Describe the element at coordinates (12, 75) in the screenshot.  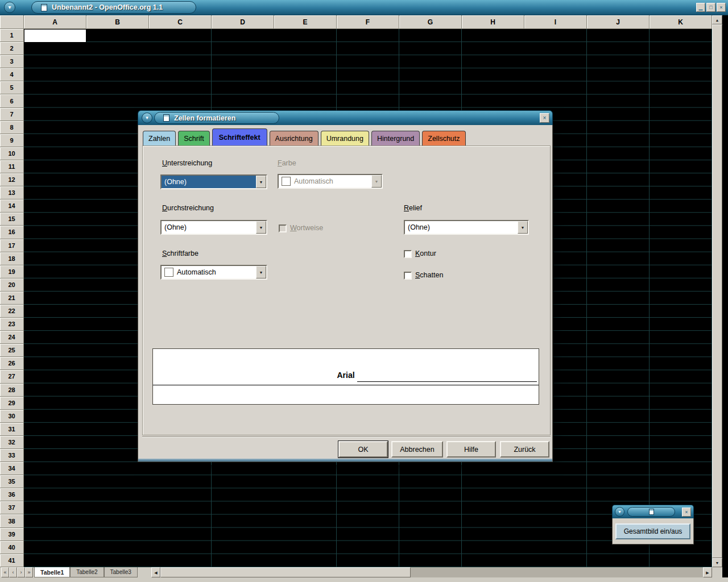
I see `row-header-4: 4` at that location.